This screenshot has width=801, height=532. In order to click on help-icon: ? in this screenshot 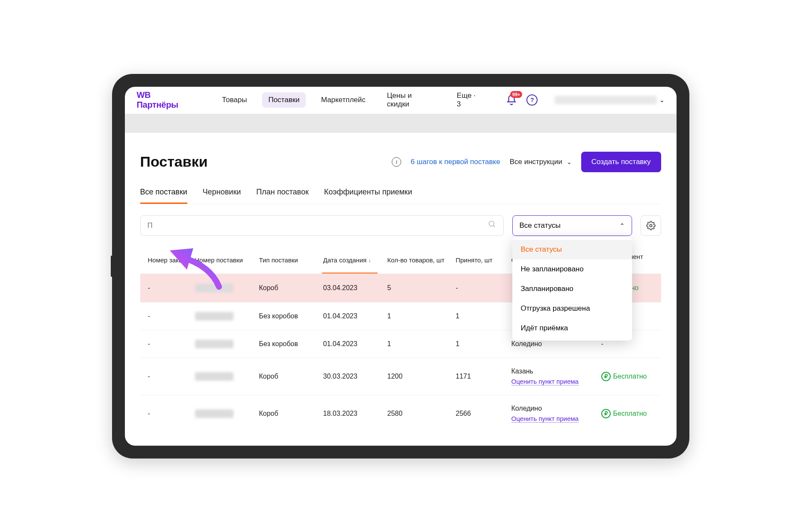, I will do `click(532, 100)`.